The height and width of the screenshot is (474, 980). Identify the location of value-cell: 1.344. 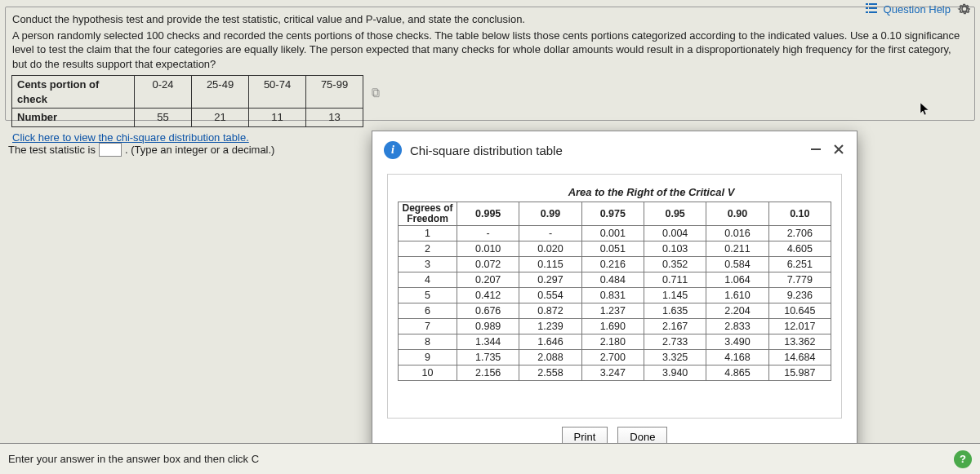
(488, 343).